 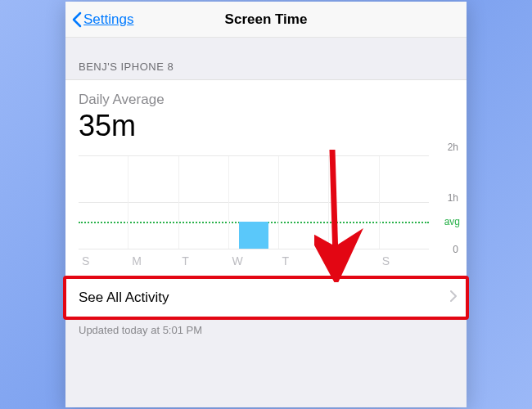 I want to click on metric-value: 35m, so click(x=266, y=126).